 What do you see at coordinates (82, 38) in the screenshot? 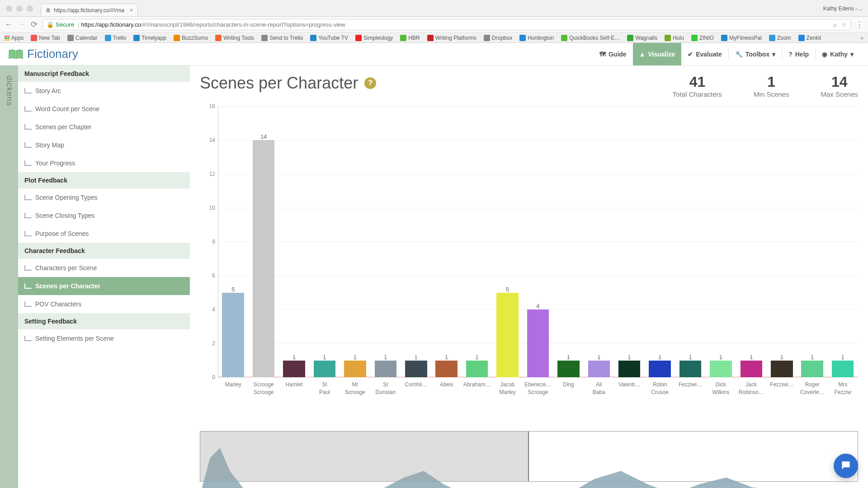
I see `bookmark: Calendar` at bounding box center [82, 38].